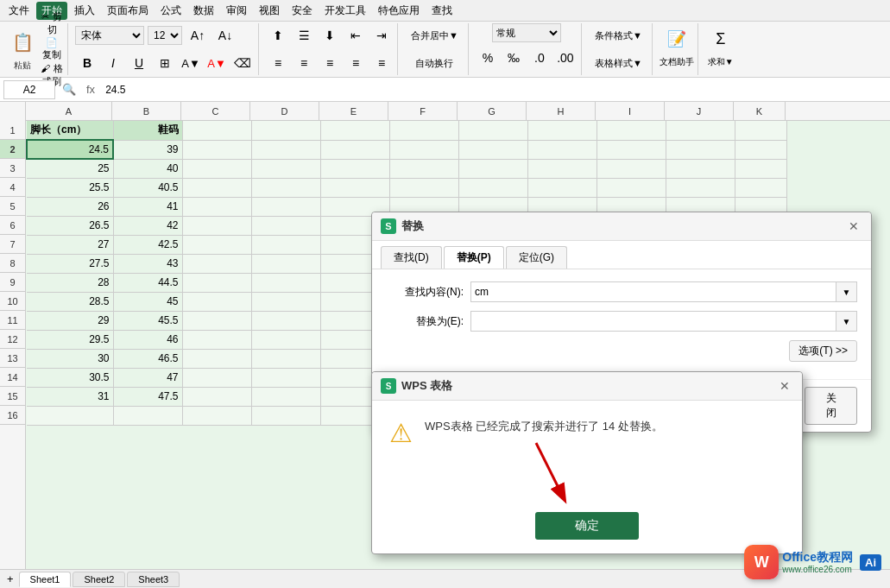 This screenshot has width=890, height=588. What do you see at coordinates (70, 168) in the screenshot?
I see `cell-a3: 25` at bounding box center [70, 168].